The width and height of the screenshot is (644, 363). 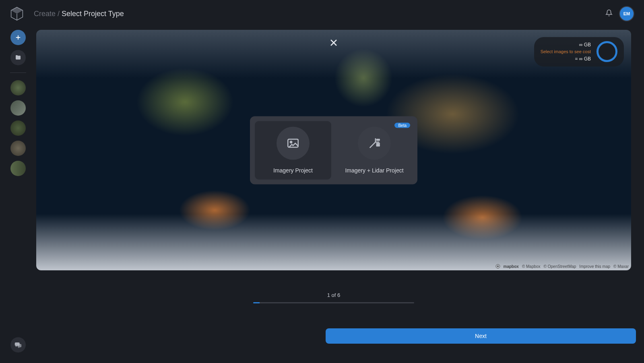 I want to click on option-imagery-label: Imagery Project, so click(x=293, y=170).